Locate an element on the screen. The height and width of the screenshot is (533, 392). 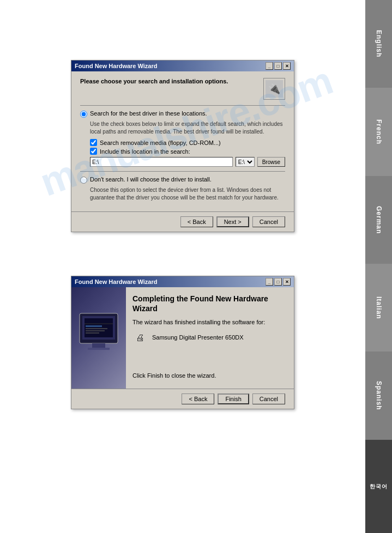
next-button: Next > is located at coordinates (233, 222).